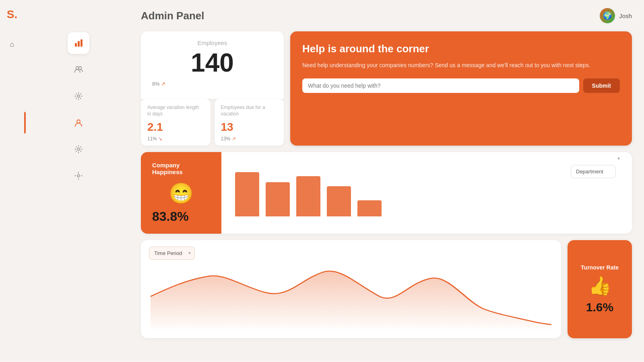 Image resolution: width=644 pixels, height=362 pixels. What do you see at coordinates (172, 253) in the screenshot?
I see `time-period-dropdown-wrap: Time Period` at bounding box center [172, 253].